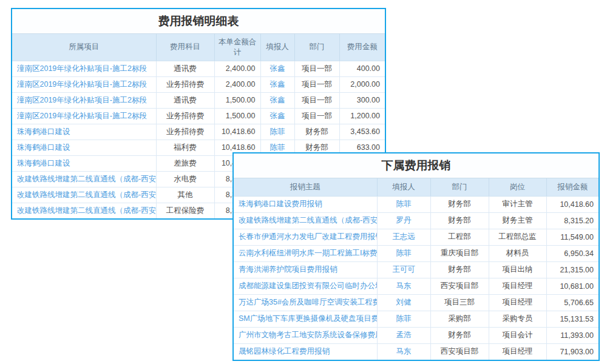 The width and height of the screenshot is (607, 364). What do you see at coordinates (198, 132) in the screenshot?
I see `table-row: 珠海鹤港口建设 业务招待费 10,418.60 陈菲 财务部 3,453.60` at bounding box center [198, 132].